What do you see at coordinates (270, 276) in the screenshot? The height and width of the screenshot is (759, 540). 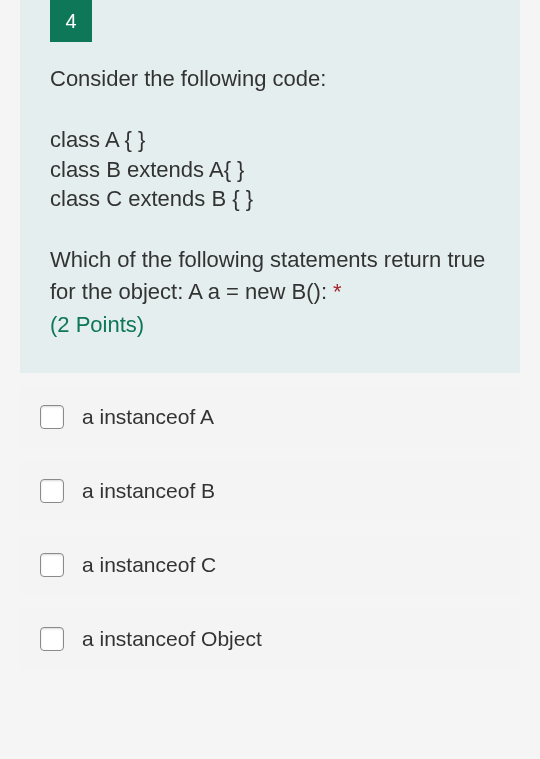 I see `question-follow-text: Which of the following statements return…` at bounding box center [270, 276].